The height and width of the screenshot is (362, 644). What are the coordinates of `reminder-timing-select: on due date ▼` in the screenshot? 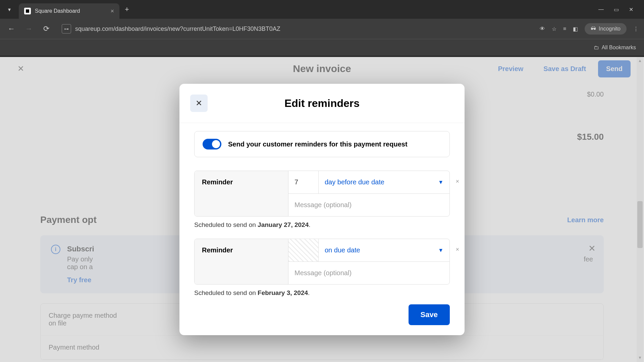 It's located at (384, 250).